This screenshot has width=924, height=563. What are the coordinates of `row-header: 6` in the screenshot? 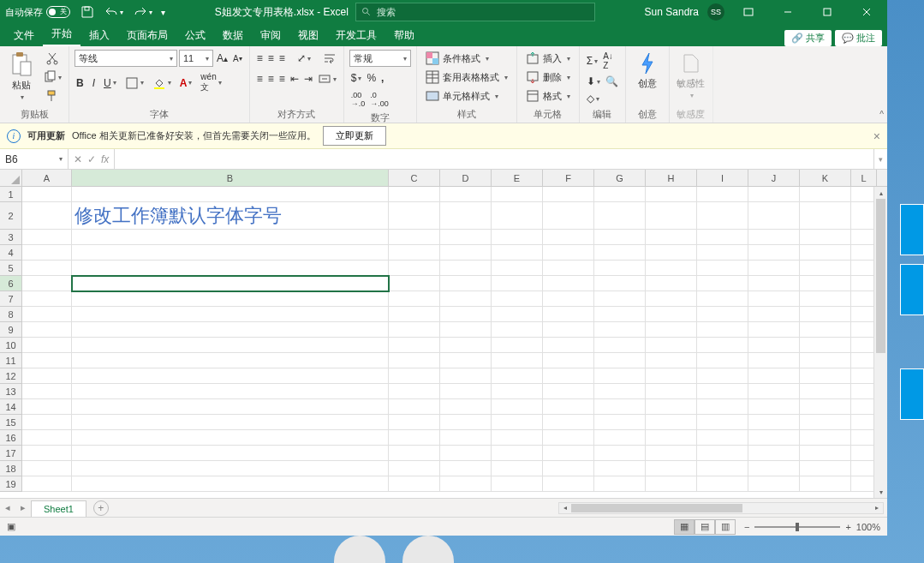 It's located at (11, 284).